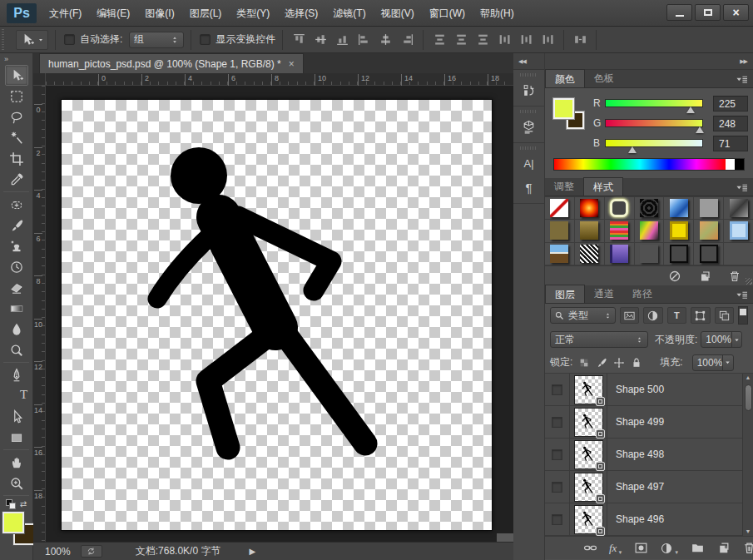 Image resolution: width=753 pixels, height=560 pixels. Describe the element at coordinates (206, 13) in the screenshot. I see `menu-layer: 图层(L)` at that location.